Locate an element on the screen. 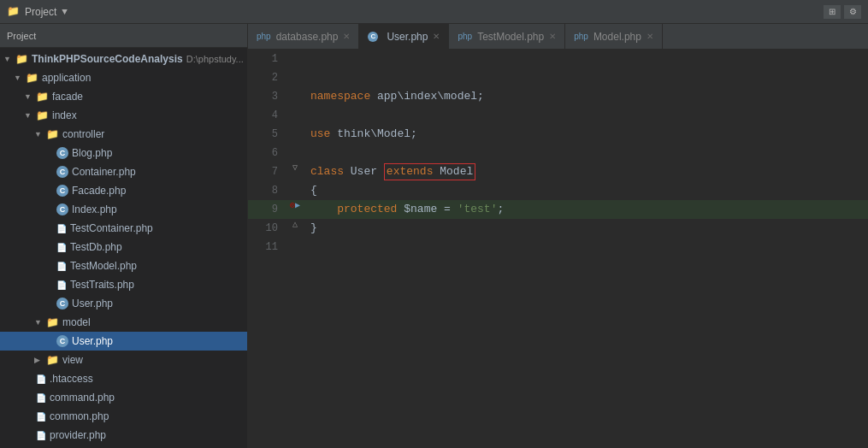  item-label: TestContainer.php is located at coordinates (111, 228).